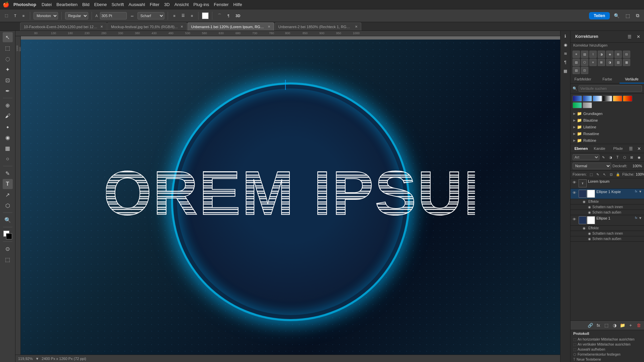  What do you see at coordinates (640, 192) in the screenshot?
I see `layer-expand-btn: ▼` at bounding box center [640, 192].